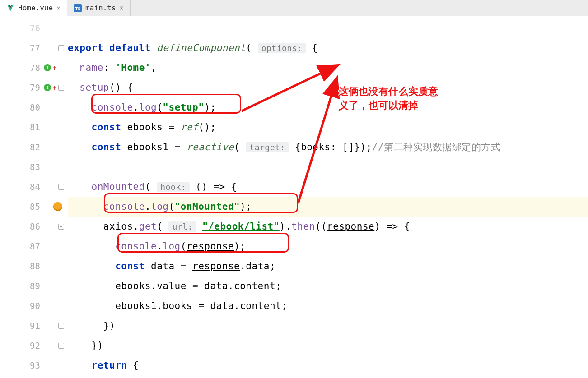 The width and height of the screenshot is (588, 378). Describe the element at coordinates (328, 187) in the screenshot. I see `code-line: onMounted( hook: () => {` at that location.